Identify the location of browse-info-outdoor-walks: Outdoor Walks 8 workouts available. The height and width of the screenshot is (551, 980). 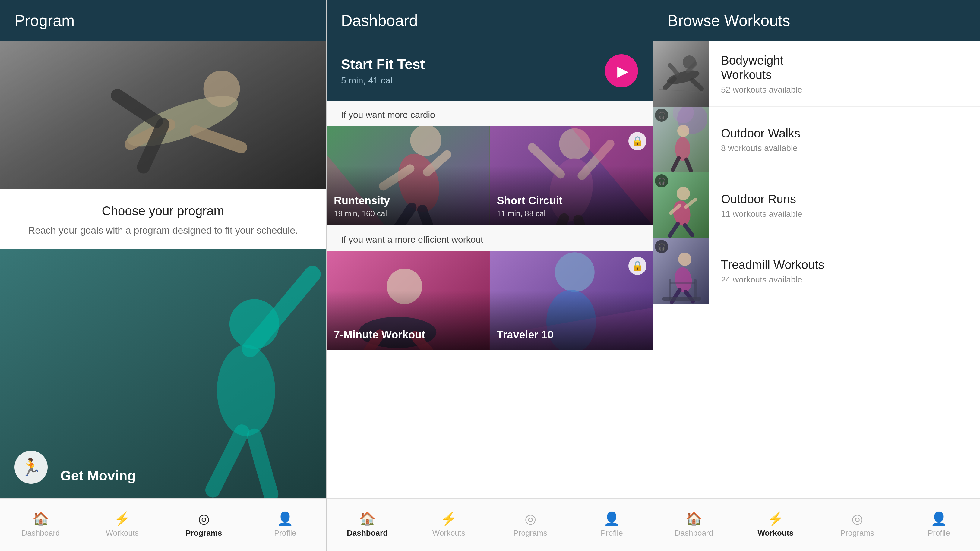
(760, 140).